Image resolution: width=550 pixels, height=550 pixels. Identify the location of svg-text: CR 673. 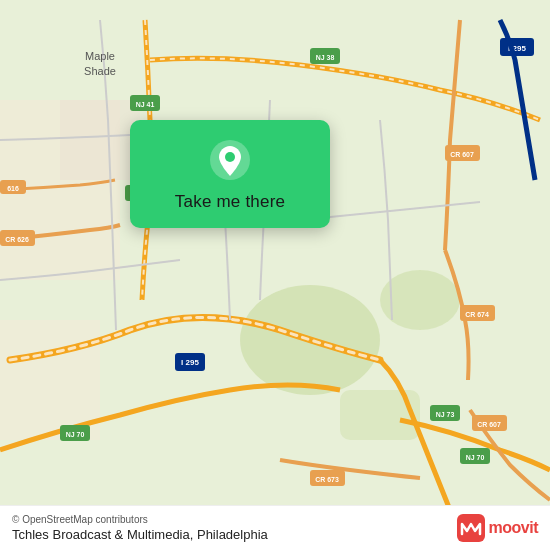
(327, 480).